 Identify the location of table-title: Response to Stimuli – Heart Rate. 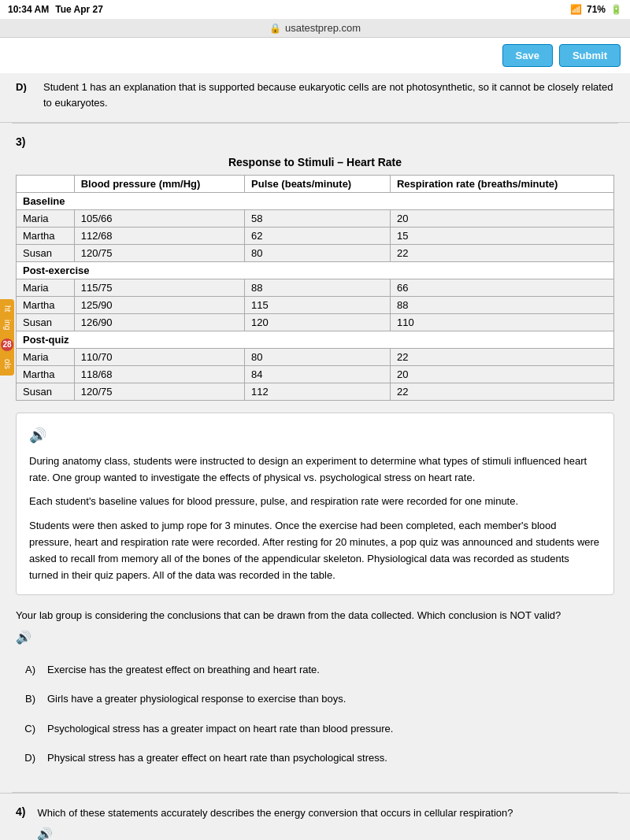
(315, 162).